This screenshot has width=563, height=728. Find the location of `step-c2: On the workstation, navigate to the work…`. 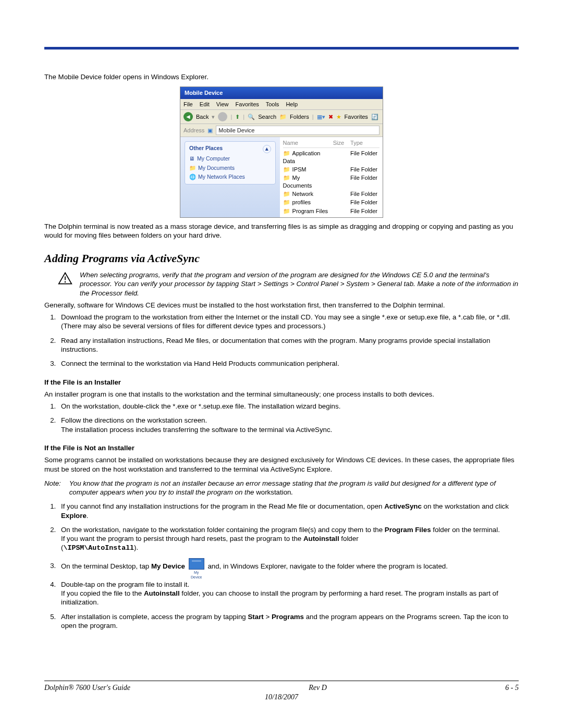

step-c2: On the workstation, navigate to the work… is located at coordinates (288, 539).